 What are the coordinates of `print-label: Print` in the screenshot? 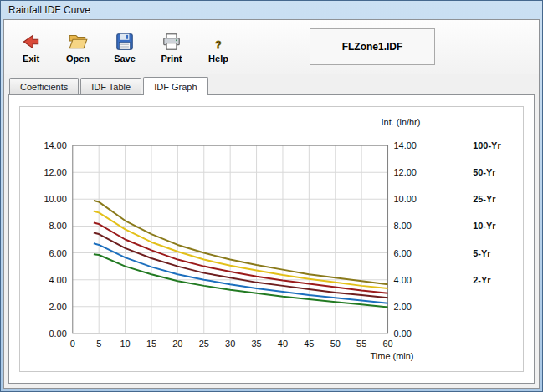 It's located at (171, 59).